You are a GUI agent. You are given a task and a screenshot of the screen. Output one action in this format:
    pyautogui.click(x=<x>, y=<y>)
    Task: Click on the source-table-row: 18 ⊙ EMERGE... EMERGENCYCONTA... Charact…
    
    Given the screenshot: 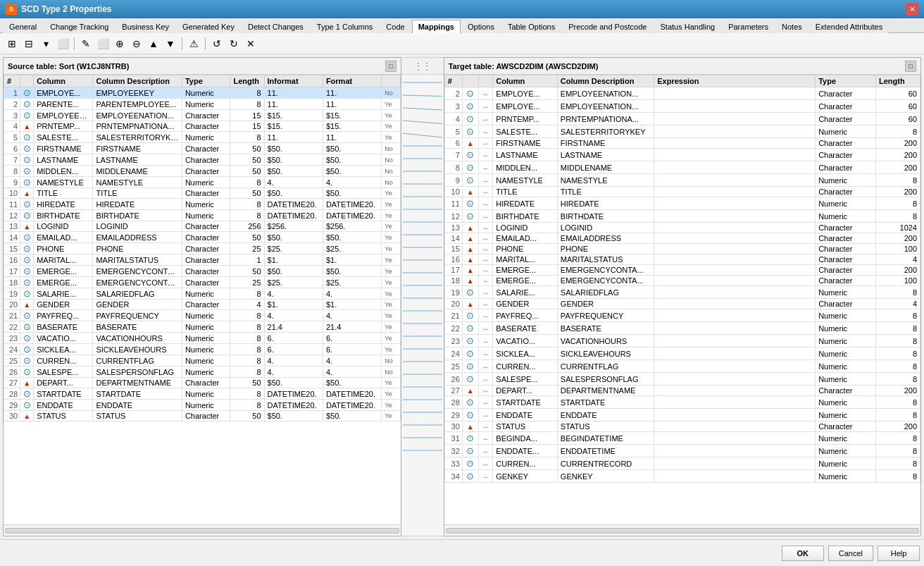 What is the action you would take?
    pyautogui.click(x=203, y=283)
    